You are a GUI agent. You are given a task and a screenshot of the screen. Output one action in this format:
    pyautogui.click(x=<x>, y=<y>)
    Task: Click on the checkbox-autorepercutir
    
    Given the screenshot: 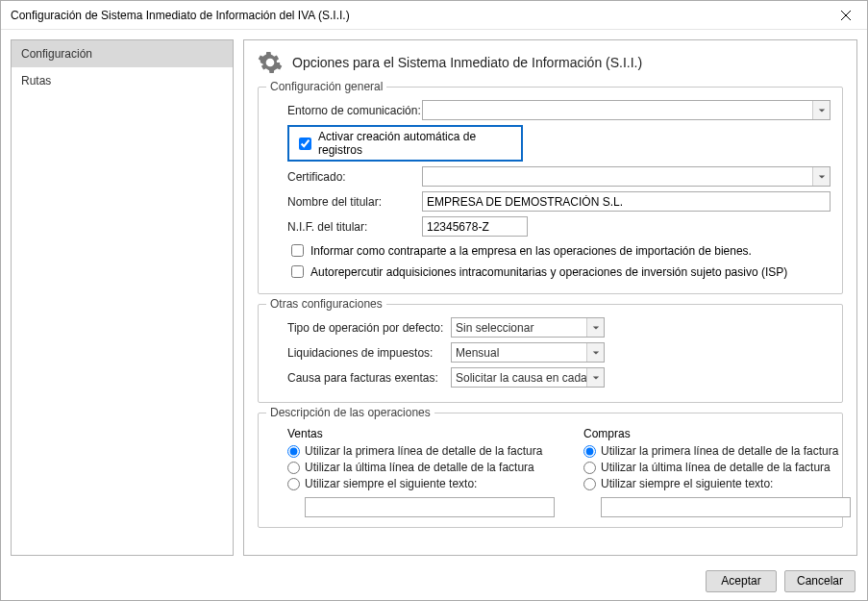 What is the action you would take?
    pyautogui.click(x=298, y=271)
    